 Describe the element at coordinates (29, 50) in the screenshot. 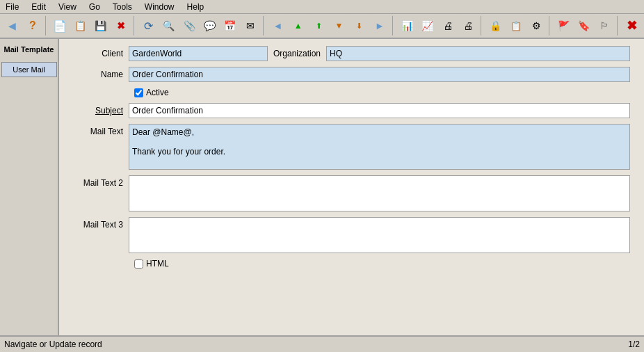

I see `sidebar-title: Mail Template` at that location.